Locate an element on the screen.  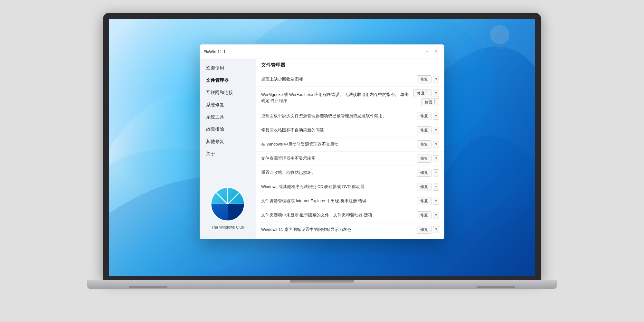
logo-text: The Windows Club is located at coordinates (228, 227).